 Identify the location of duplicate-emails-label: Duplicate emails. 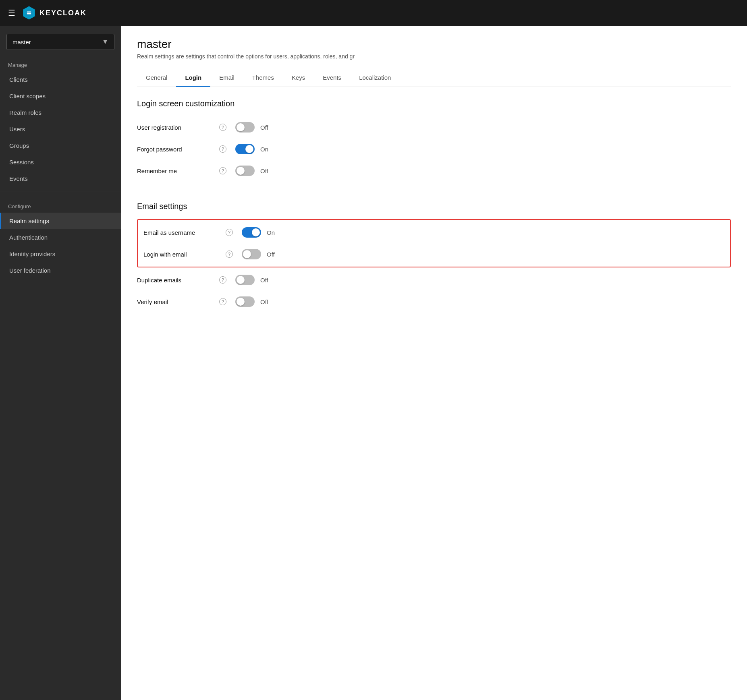
(177, 280).